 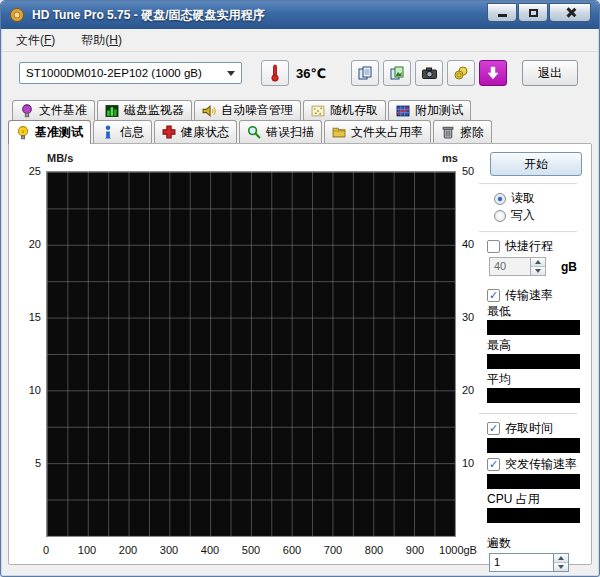 I want to click on window-controls, so click(x=539, y=15).